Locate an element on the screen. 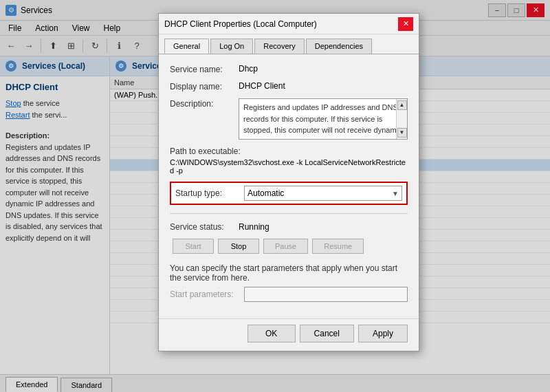 This screenshot has width=550, height=392. tab-general: General is located at coordinates (187, 46).